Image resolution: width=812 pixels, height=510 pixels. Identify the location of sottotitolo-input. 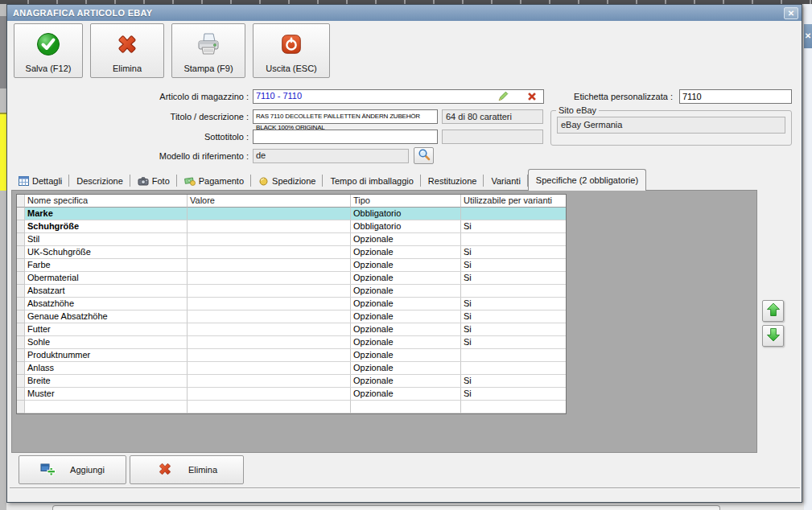
(345, 137).